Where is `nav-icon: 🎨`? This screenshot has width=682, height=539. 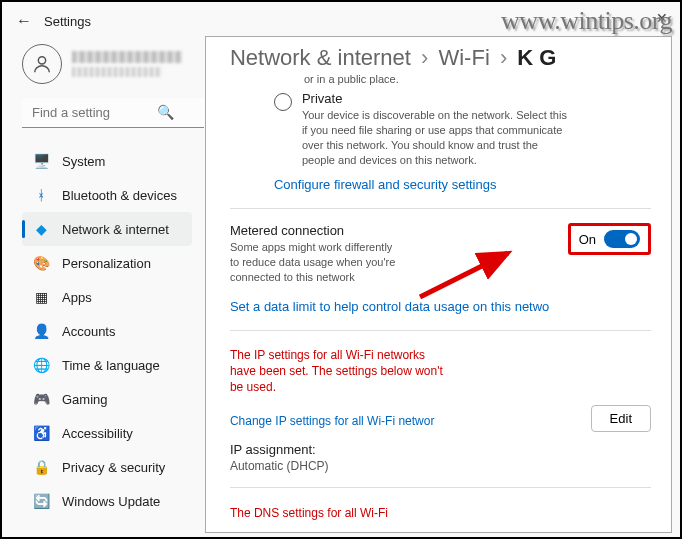
nav-icon: 🎨 is located at coordinates (41, 263).